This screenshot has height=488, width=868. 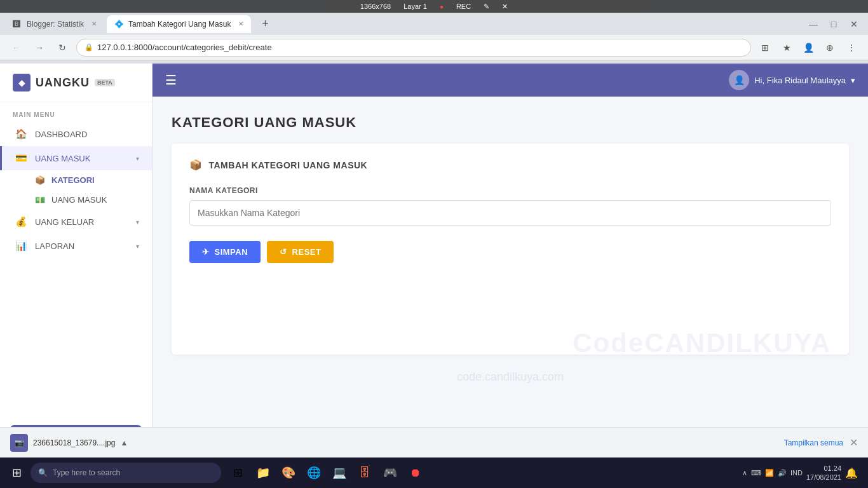 What do you see at coordinates (69, 443) in the screenshot?
I see `download-item: 📷 236615018_13679....jpg ▲` at bounding box center [69, 443].